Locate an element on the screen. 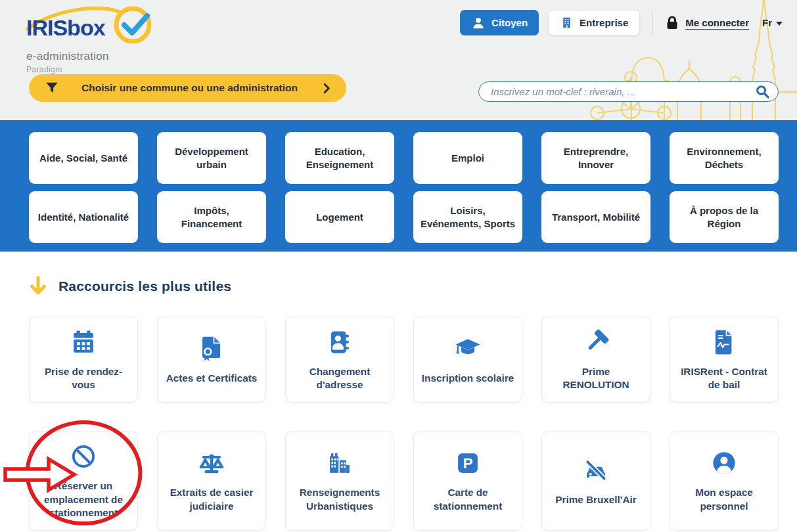  shortcut-prime-bruxellair: Prime Bruxell'Air is located at coordinates (596, 481).